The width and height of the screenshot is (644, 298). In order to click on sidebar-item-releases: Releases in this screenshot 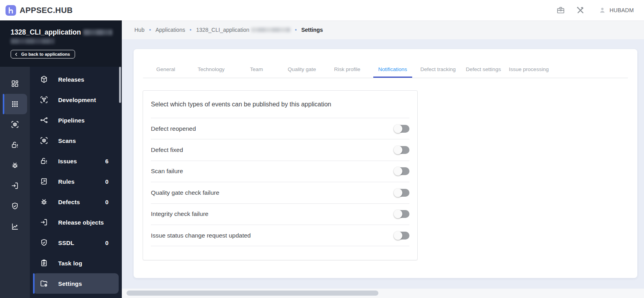, I will do `click(76, 79)`.